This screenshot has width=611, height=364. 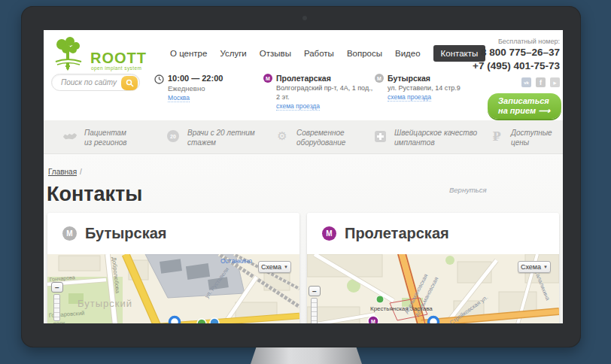 What do you see at coordinates (91, 83) in the screenshot?
I see `search-input` at bounding box center [91, 83].